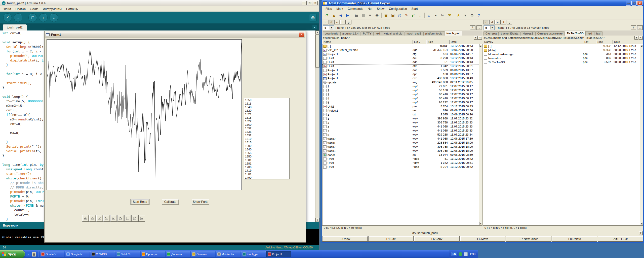 This screenshot has height=258, width=644. What do you see at coordinates (401, 66) in the screenshot?
I see `file-row: DUnit1dfm1 34213.12.2015 00:31` at bounding box center [401, 66].